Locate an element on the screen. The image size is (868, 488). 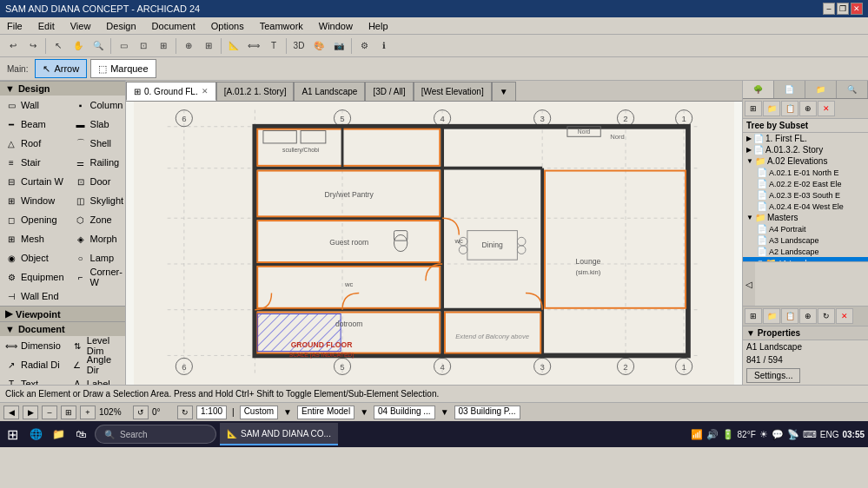
menu-help: Help is located at coordinates (379, 26).